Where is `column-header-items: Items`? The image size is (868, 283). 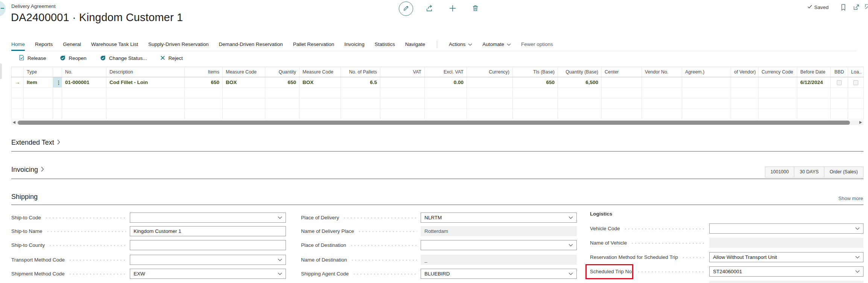 column-header-items: Items is located at coordinates (204, 72).